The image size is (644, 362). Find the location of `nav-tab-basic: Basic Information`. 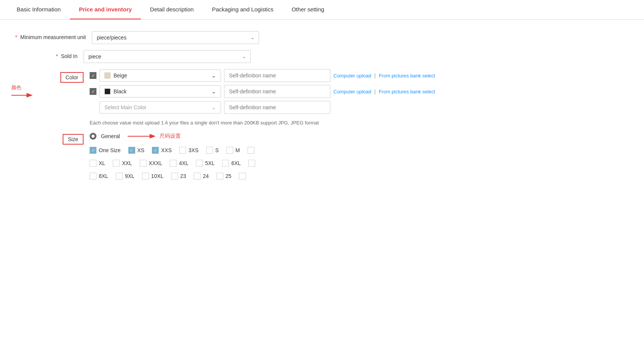

nav-tab-basic: Basic Information is located at coordinates (39, 10).